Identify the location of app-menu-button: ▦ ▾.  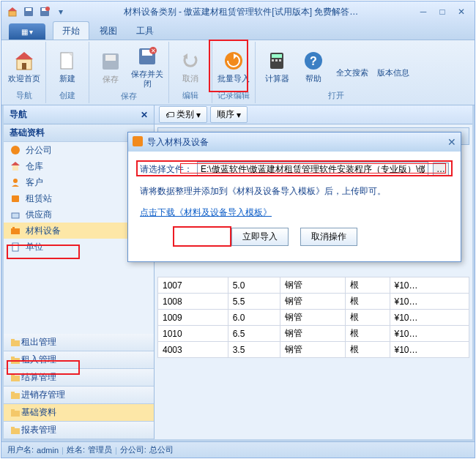
(27, 31).